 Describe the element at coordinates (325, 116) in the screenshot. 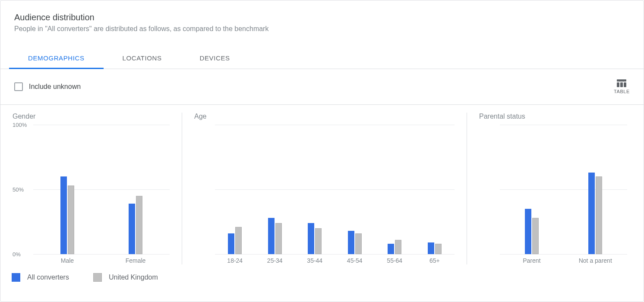

I see `chart-title-age: Age` at that location.